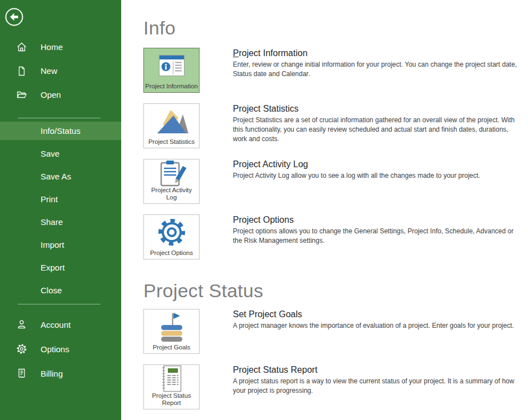  Describe the element at coordinates (22, 373) in the screenshot. I see `billing-receipt-icon` at that location.